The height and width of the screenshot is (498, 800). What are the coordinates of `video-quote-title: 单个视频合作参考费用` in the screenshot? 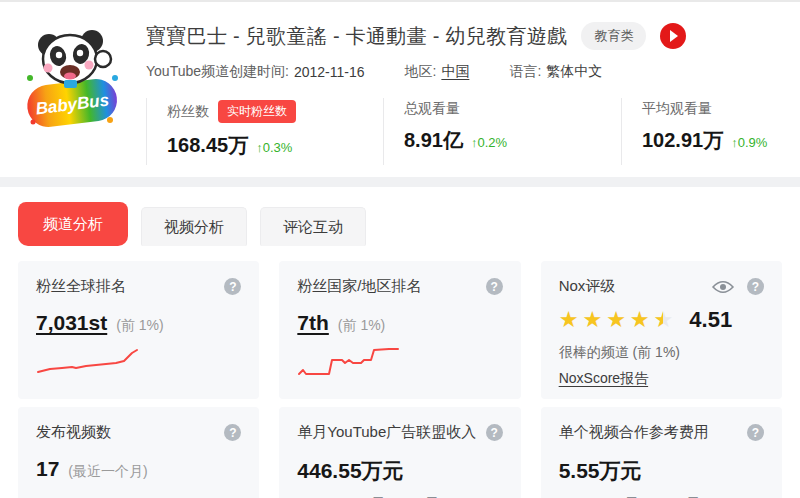 It's located at (634, 432).